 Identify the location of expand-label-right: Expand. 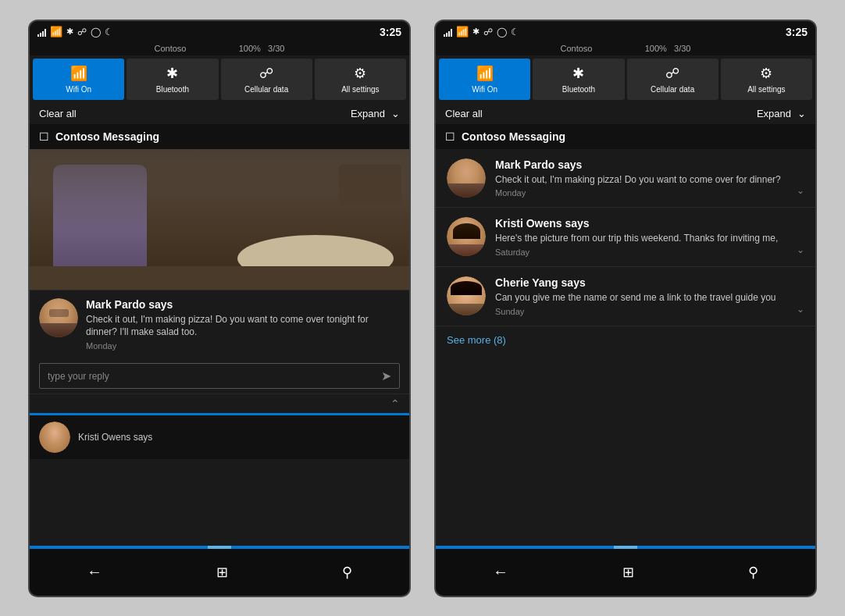
(774, 114).